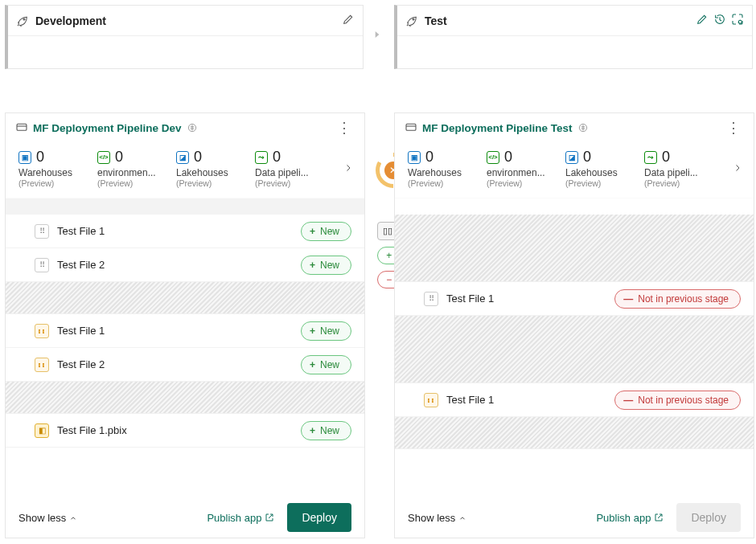  Describe the element at coordinates (108, 129) in the screenshot. I see `workspace-name: MF Deployment Pipeline Dev` at that location.